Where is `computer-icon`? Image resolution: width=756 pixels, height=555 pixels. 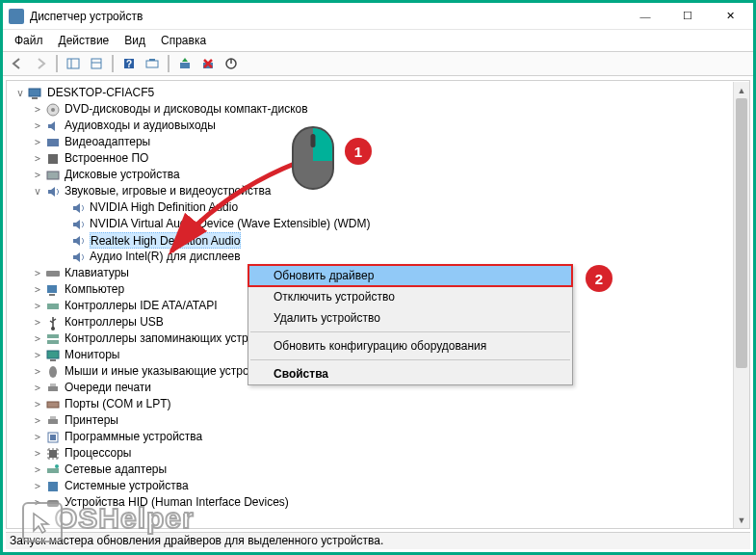 computer-icon is located at coordinates (36, 93).